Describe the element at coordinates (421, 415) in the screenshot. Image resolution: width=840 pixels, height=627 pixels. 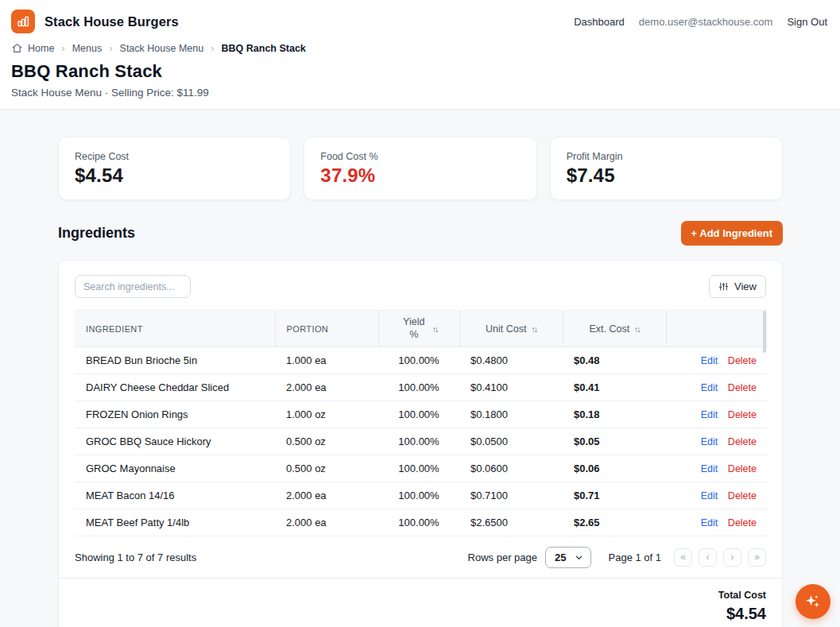
I see `table-row: FROZEN Onion Rings 1.000 oz 100.00% $0.1…` at that location.